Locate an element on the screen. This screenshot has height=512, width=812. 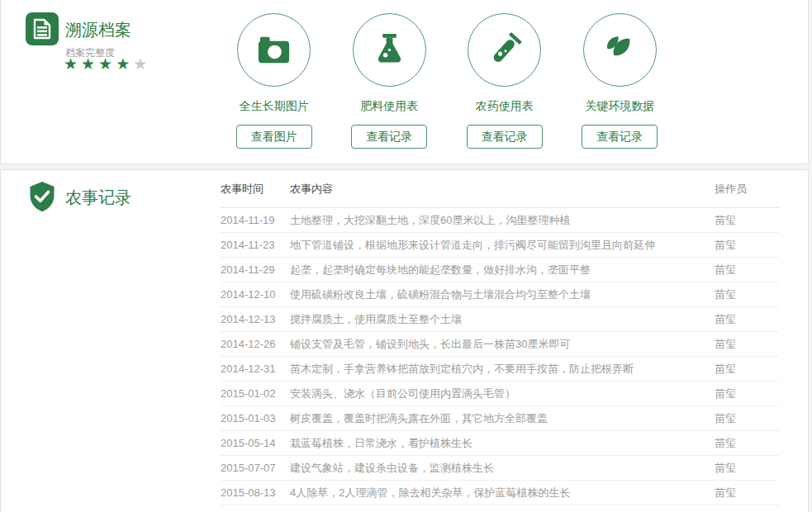
column-header-content: 农事内容 is located at coordinates (502, 189).